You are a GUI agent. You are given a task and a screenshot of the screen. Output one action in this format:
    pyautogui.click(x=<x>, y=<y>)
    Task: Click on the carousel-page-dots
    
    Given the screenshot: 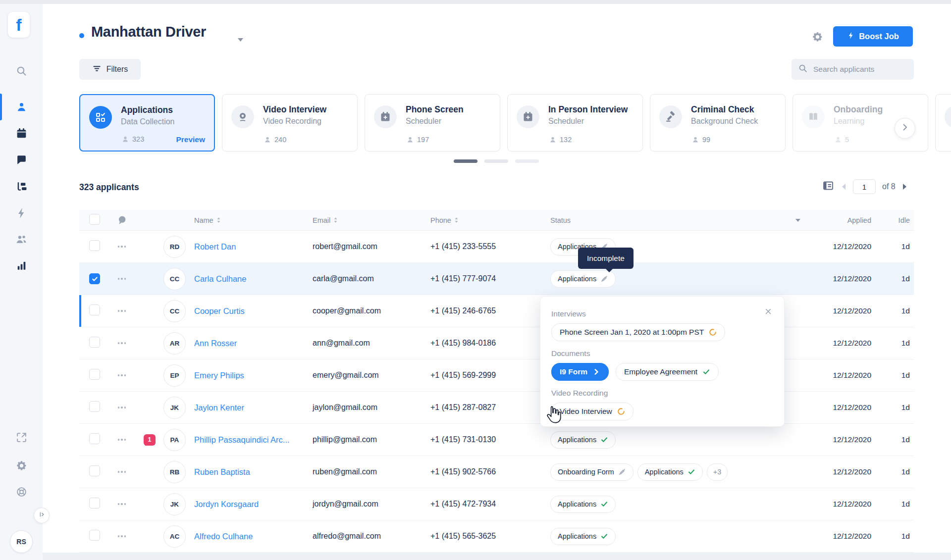 What is the action you would take?
    pyautogui.click(x=496, y=161)
    